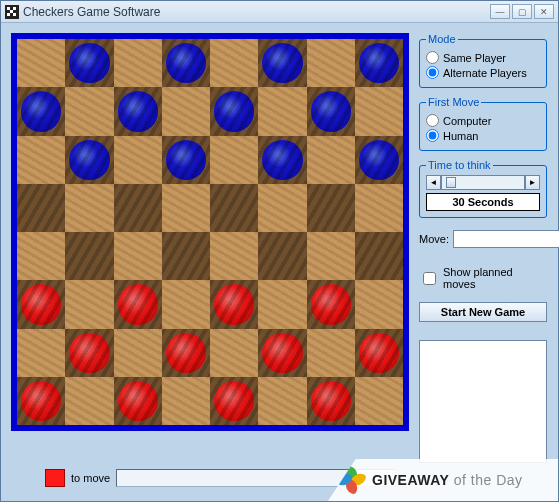  Describe the element at coordinates (432, 72) in the screenshot. I see `mode-alternate-radio` at that location.